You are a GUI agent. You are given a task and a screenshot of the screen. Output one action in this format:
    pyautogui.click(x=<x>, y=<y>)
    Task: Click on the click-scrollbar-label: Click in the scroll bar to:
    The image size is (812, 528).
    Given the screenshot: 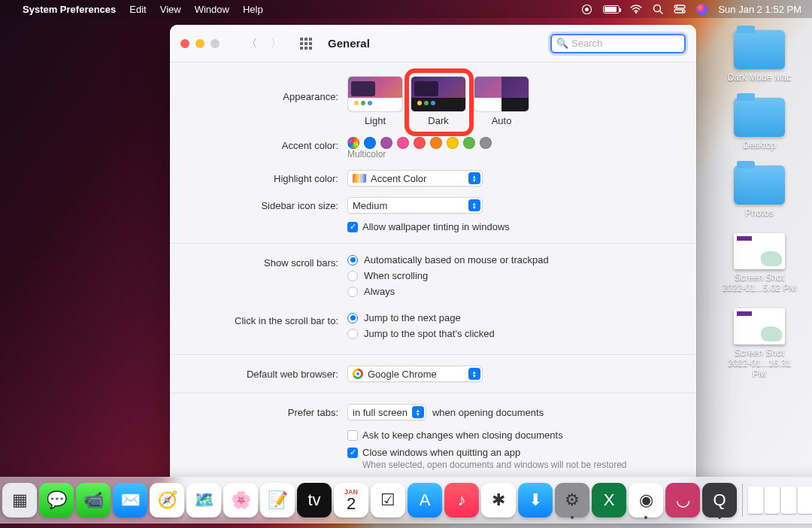 What is the action you would take?
    pyautogui.click(x=272, y=319)
    